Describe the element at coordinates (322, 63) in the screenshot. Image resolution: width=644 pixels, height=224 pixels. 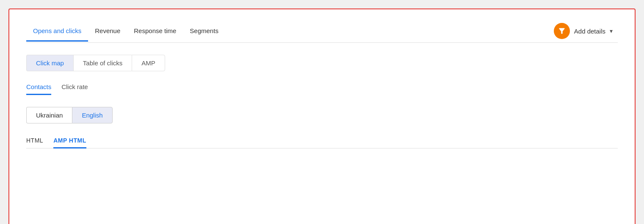
I see `sub-tabs-row: Click map Table of clicks AMP` at that location.